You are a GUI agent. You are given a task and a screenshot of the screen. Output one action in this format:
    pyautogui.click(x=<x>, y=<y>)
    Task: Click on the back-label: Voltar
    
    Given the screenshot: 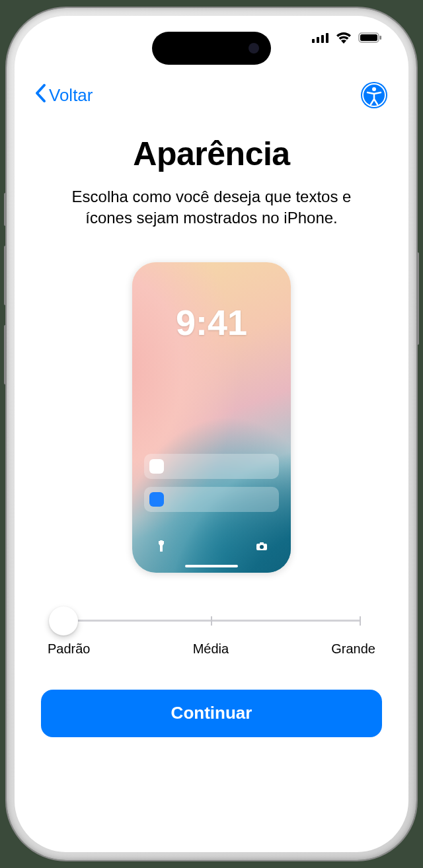 What is the action you would take?
    pyautogui.click(x=71, y=95)
    